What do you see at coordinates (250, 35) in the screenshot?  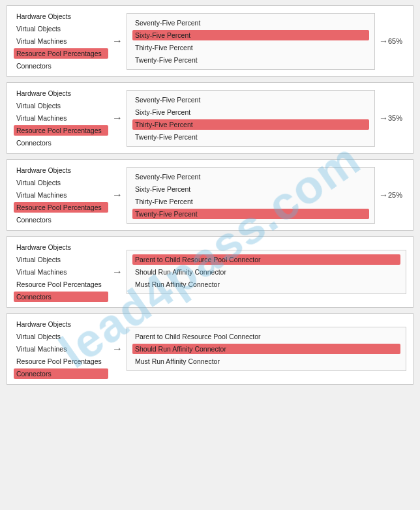 I see `right-item-1-2: Sixty-Five Percent` at bounding box center [250, 35].